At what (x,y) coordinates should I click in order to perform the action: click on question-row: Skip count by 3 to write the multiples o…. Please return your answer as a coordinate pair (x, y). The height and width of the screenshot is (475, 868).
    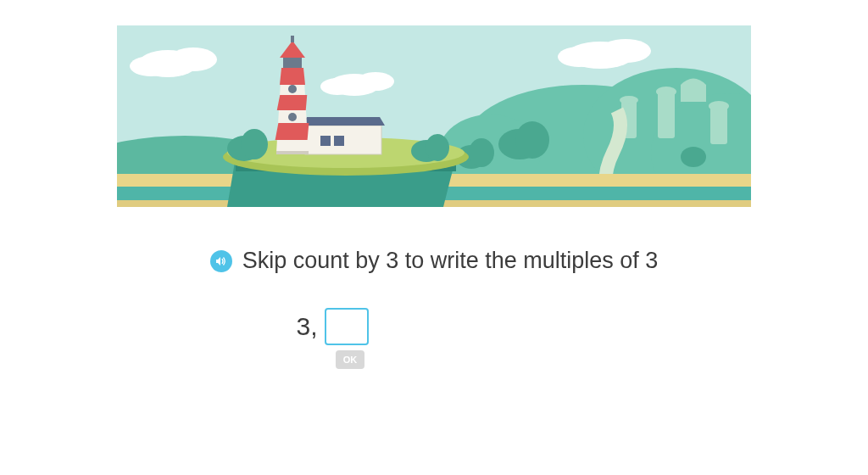
    Looking at the image, I should click on (434, 261).